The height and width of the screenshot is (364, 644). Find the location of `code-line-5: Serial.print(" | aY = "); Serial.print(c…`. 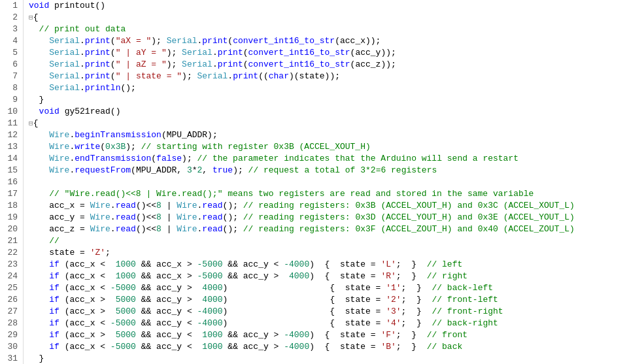

code-line-5: Serial.print(" | aY = "); Serial.print(c… is located at coordinates (333, 53).